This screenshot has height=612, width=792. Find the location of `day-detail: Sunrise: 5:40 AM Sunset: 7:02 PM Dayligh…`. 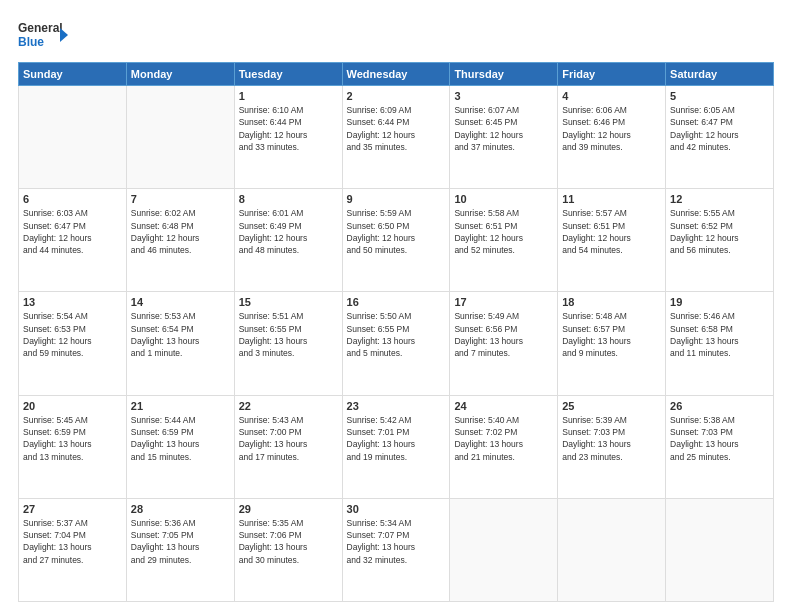

day-detail: Sunrise: 5:40 AM Sunset: 7:02 PM Dayligh… is located at coordinates (504, 438).